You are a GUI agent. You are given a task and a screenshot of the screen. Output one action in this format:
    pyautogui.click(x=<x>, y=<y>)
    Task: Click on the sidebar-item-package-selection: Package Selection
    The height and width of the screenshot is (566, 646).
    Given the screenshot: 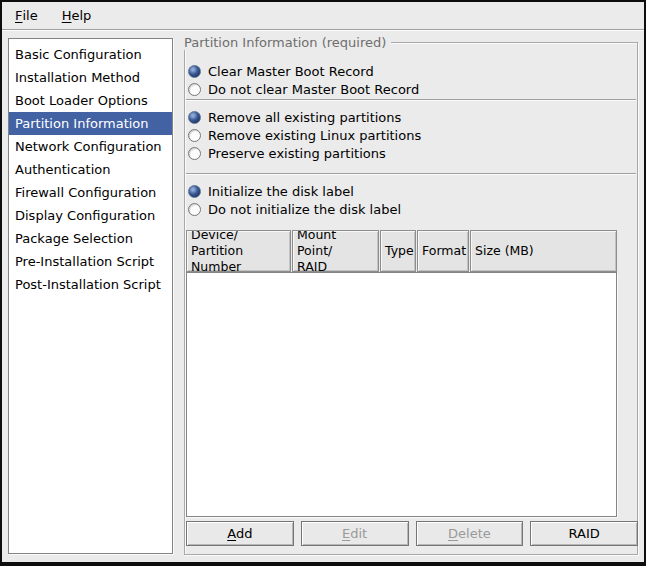 What is the action you would take?
    pyautogui.click(x=90, y=238)
    